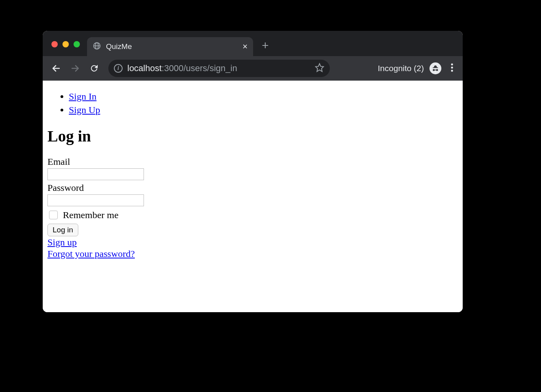 The image size is (541, 392). What do you see at coordinates (178, 43) in the screenshot?
I see `tabs-area: QuizMe × +` at bounding box center [178, 43].